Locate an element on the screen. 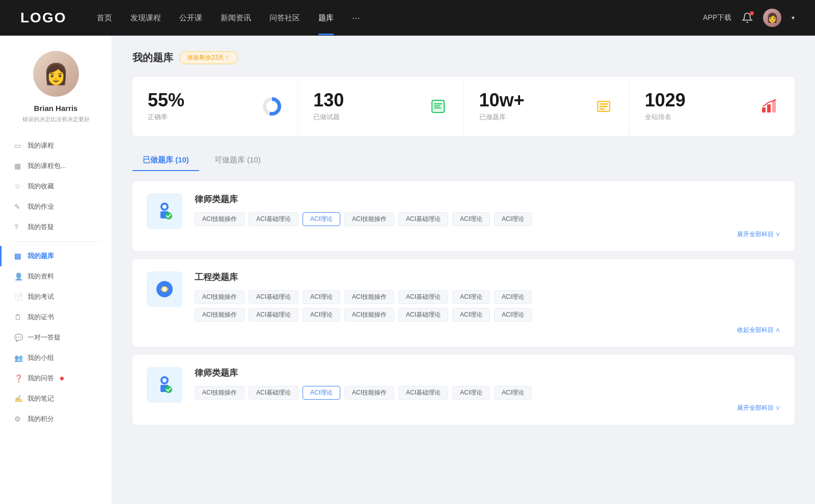 This screenshot has width=815, height=504. my-points-label: 我的积分 is located at coordinates (41, 419).